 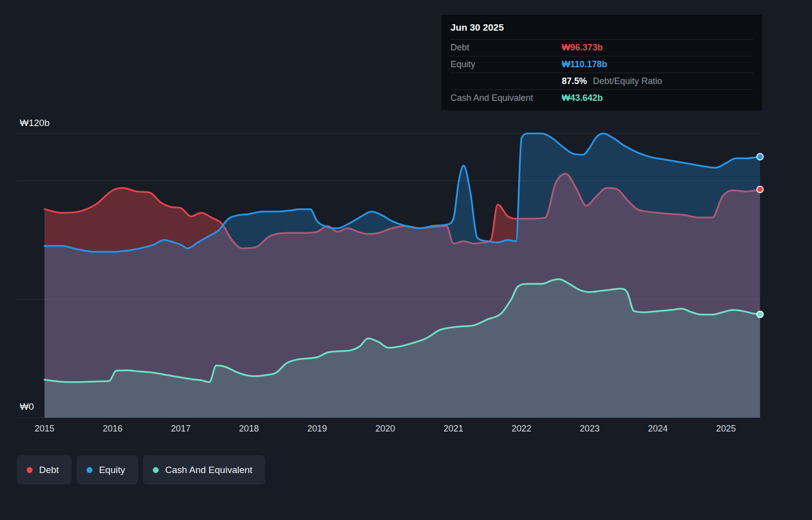 I want to click on x-axis-label-2023: 2023, so click(x=589, y=429).